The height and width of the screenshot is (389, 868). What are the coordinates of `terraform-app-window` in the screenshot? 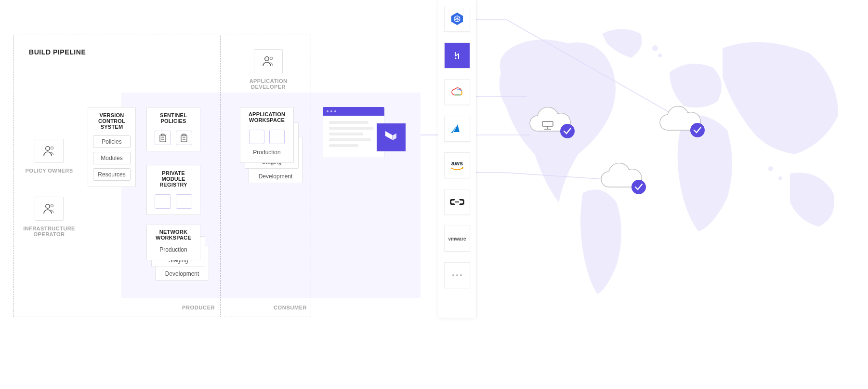 It's located at (365, 131).